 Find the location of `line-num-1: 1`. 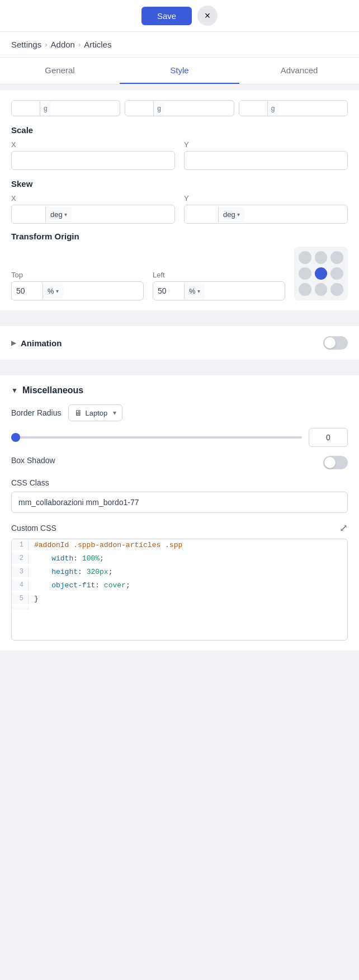

line-num-1: 1 is located at coordinates (20, 545).